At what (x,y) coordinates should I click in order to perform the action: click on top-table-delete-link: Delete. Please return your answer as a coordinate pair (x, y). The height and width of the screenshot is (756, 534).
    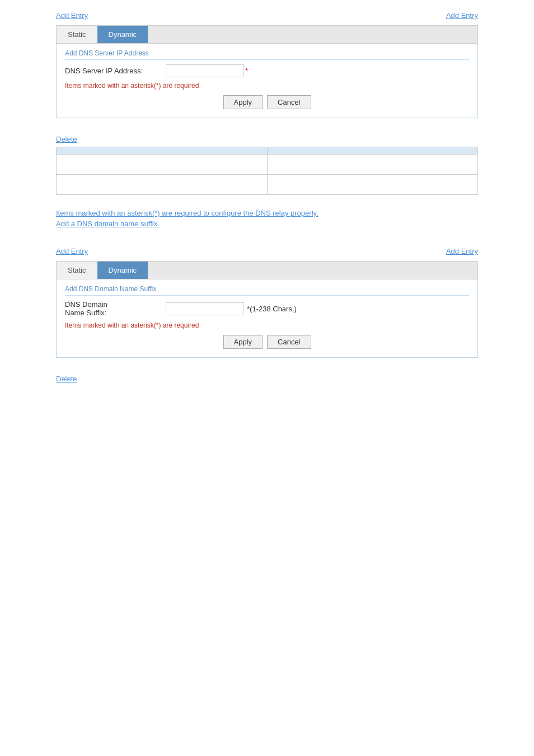
    Looking at the image, I should click on (67, 139).